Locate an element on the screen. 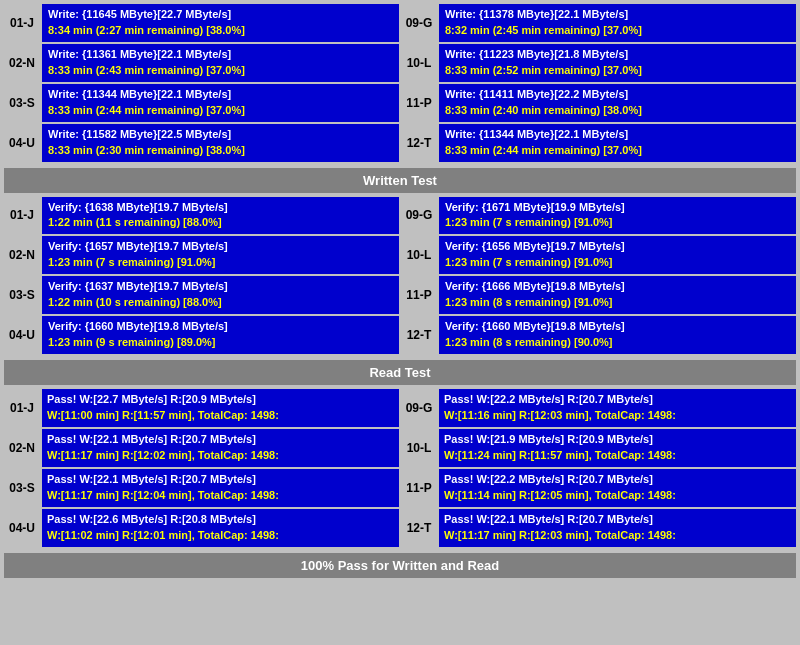 Image resolution: width=800 pixels, height=645 pixels. read-label-03s: 03-S is located at coordinates (22, 488).